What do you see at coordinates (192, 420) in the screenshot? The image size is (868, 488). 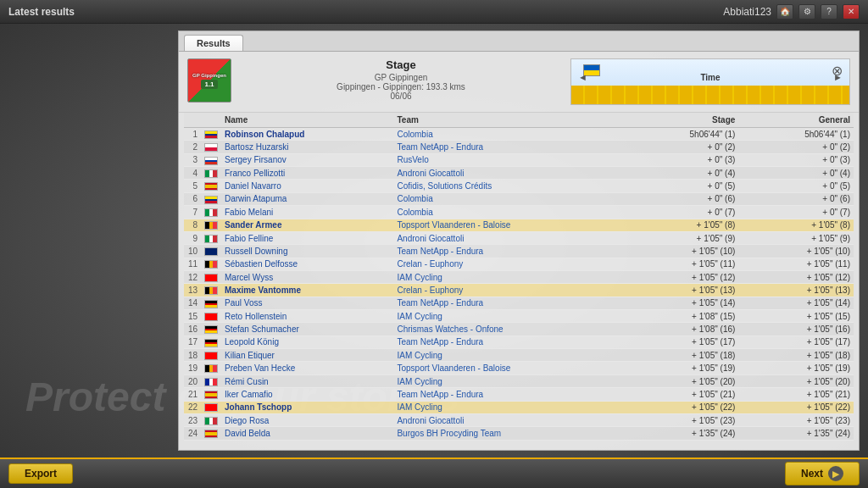 I see `cell-rank: 23` at bounding box center [192, 420].